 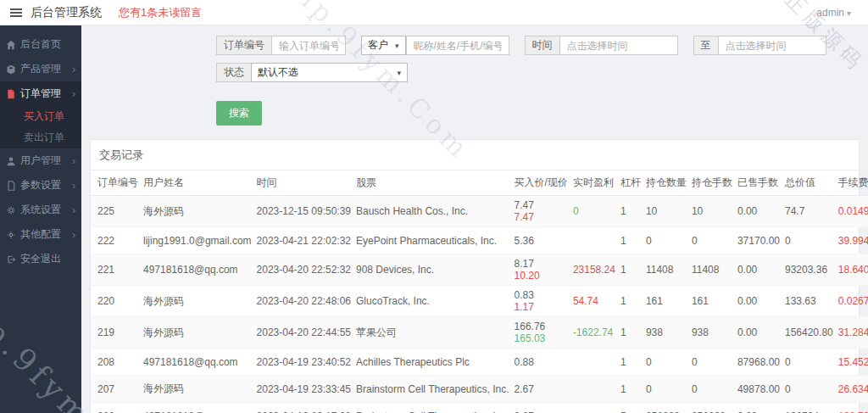 I want to click on column-header: 实时盈利, so click(x=594, y=183).